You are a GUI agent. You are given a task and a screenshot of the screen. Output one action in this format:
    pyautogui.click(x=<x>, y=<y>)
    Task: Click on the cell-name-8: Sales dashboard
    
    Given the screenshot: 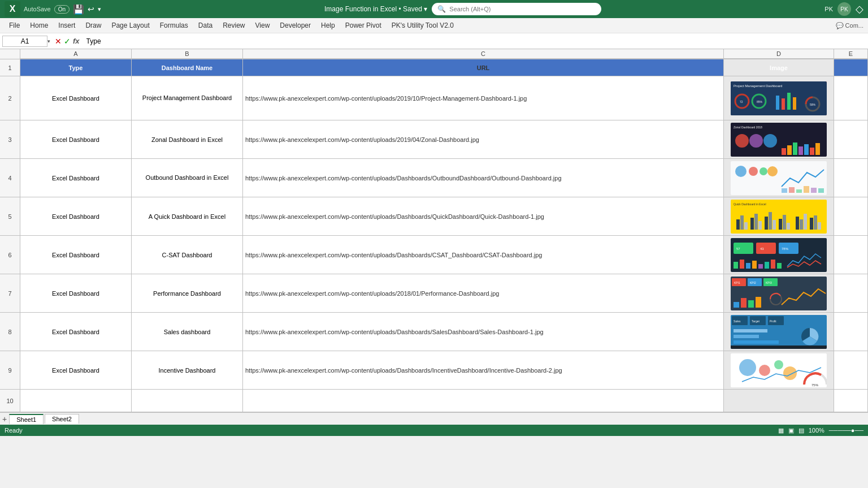 What is the action you would take?
    pyautogui.click(x=188, y=331)
    